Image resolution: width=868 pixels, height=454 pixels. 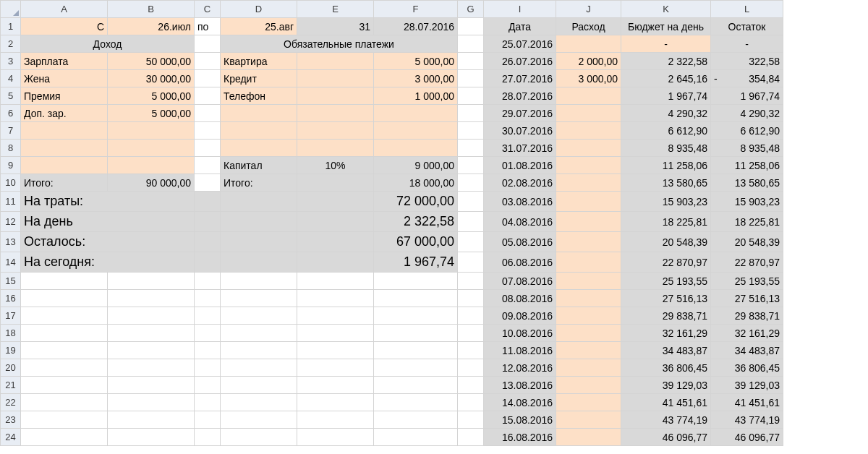 What do you see at coordinates (589, 9) in the screenshot?
I see `col-header-J: J` at bounding box center [589, 9].